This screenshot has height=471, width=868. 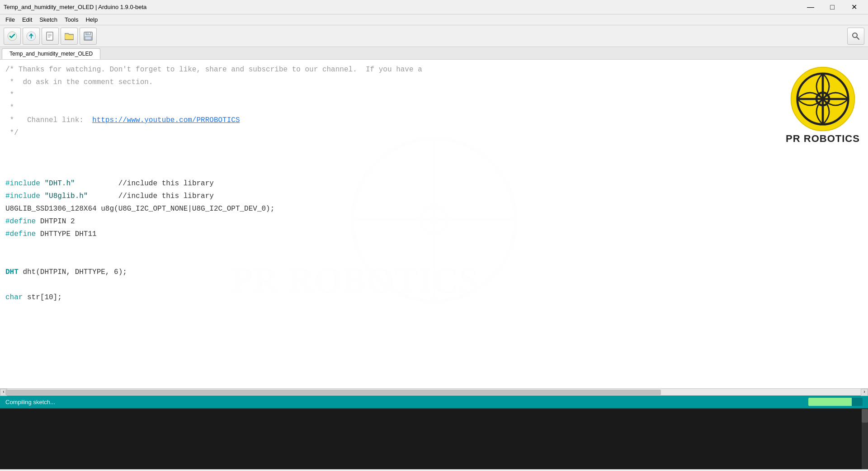 I want to click on tab-bar: Temp_and_humidity_meter_OLED, so click(x=434, y=53).